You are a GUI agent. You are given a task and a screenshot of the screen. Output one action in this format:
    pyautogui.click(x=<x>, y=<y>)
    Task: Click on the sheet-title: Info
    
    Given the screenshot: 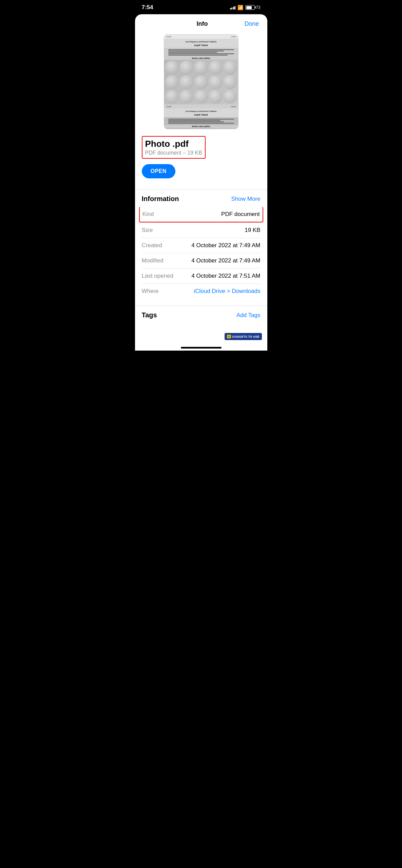 What is the action you would take?
    pyautogui.click(x=202, y=24)
    